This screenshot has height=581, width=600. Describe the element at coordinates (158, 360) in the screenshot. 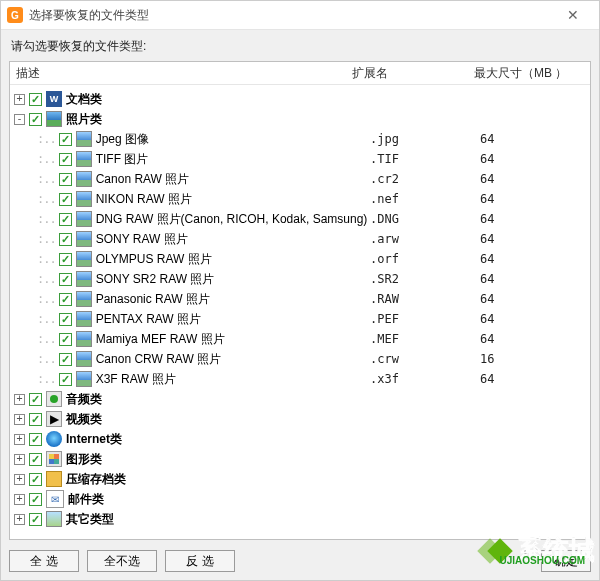

I see `row-label: Canon CRW RAW 照片` at that location.